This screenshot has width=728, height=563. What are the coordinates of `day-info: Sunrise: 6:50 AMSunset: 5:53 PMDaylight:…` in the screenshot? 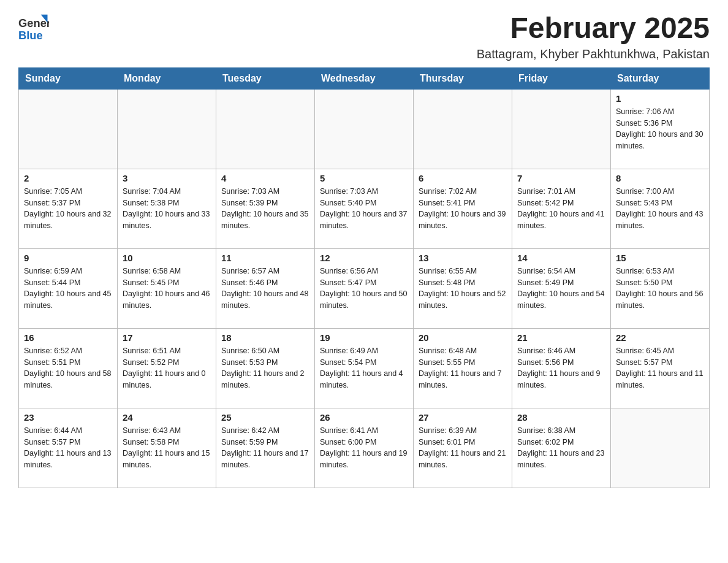 It's located at (265, 368).